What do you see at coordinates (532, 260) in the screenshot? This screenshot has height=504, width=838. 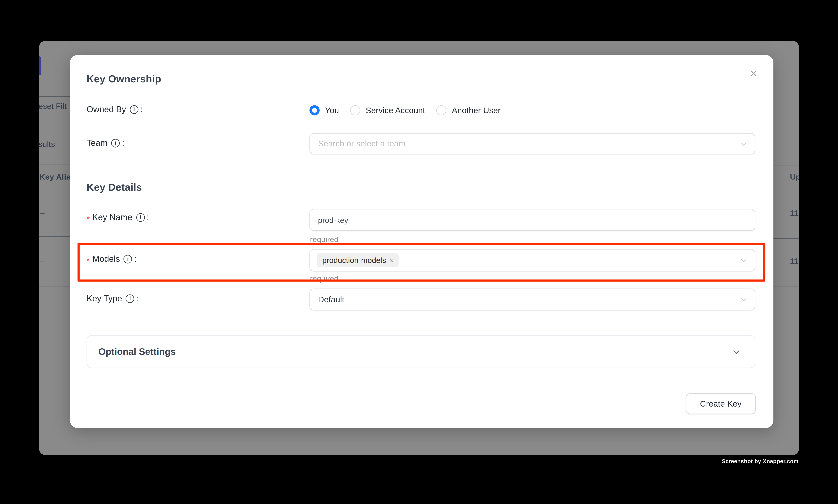 I see `models-select: production-models ×` at bounding box center [532, 260].